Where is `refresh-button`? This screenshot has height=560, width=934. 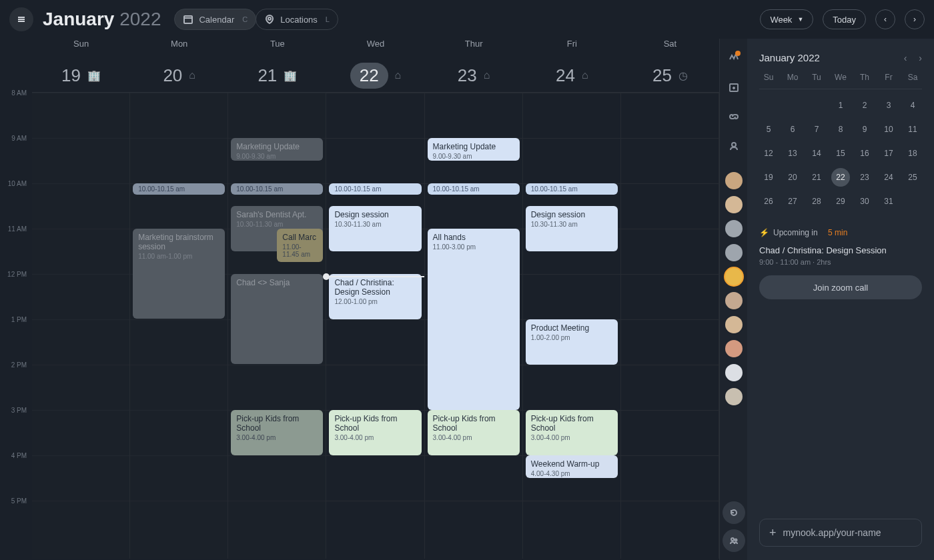 refresh-button is located at coordinates (734, 513).